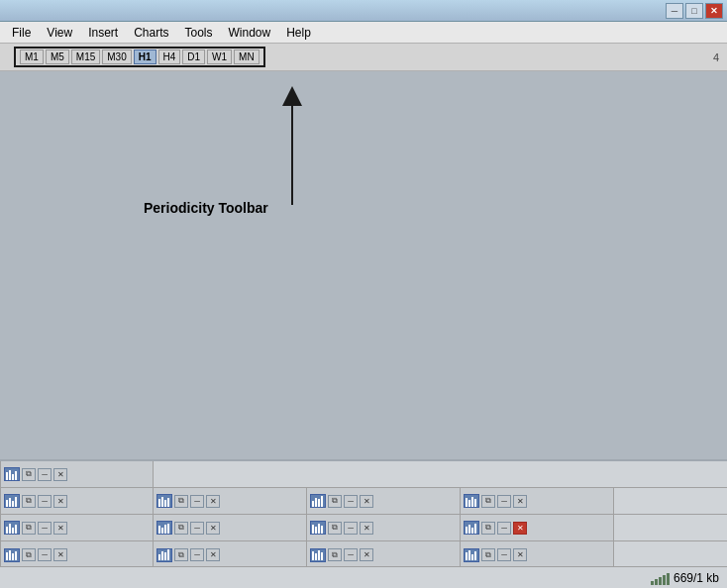  Describe the element at coordinates (60, 475) in the screenshot. I see `tab-btn-close-1: ✕` at that location.